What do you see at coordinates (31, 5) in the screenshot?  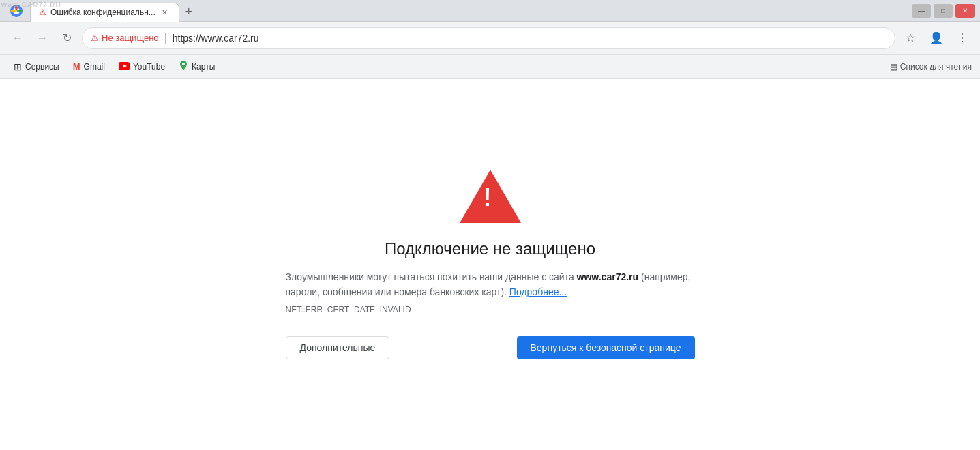 I see `watermark: www.CAR72.RU` at bounding box center [31, 5].